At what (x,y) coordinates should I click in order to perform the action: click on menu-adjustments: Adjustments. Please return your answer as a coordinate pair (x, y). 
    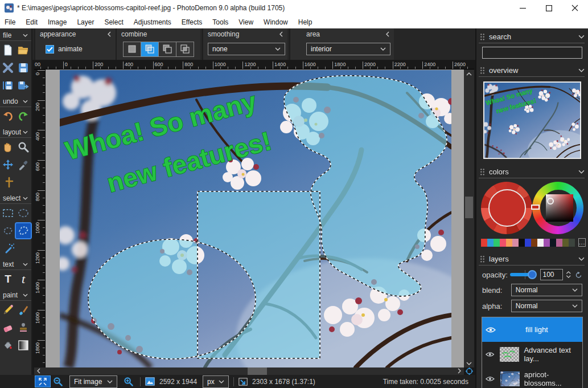
    Looking at the image, I should click on (153, 22).